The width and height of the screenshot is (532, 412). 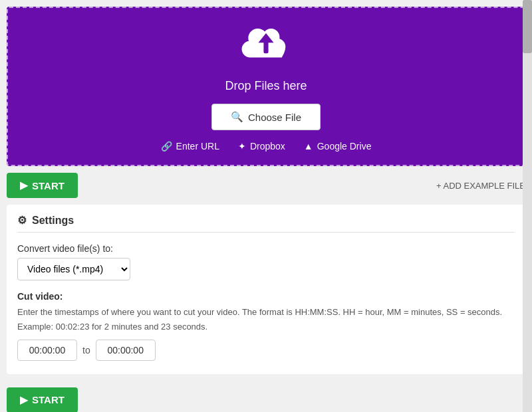 I want to click on play-icon: ▶, so click(x=24, y=185).